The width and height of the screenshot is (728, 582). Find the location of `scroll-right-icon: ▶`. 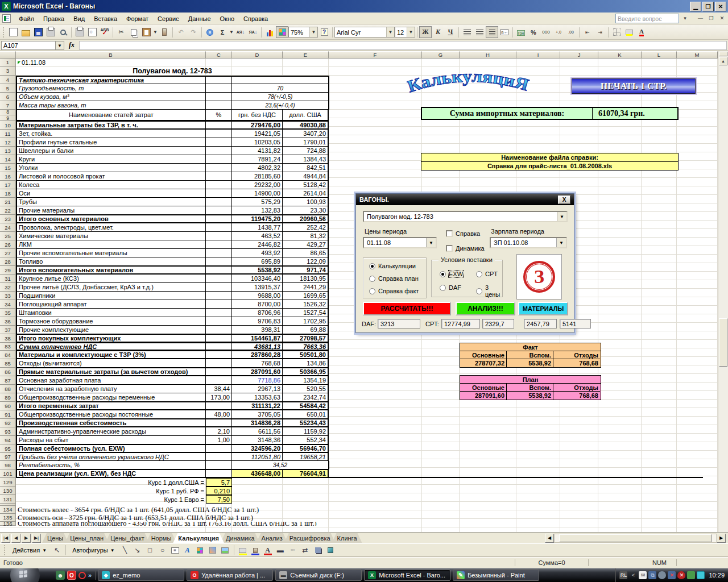

scroll-right-icon: ▶ is located at coordinates (721, 538).